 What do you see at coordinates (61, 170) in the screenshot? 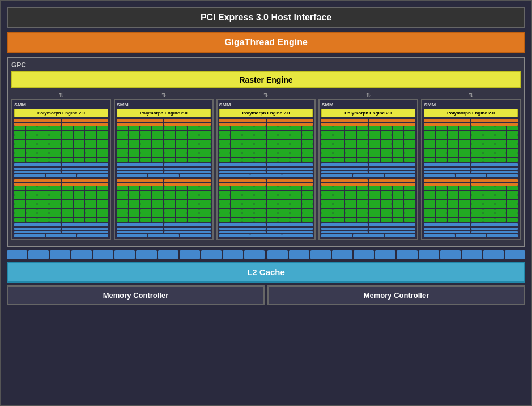
I see `smm-block-1: SMM Polymorph Engine 2.0` at bounding box center [61, 170].